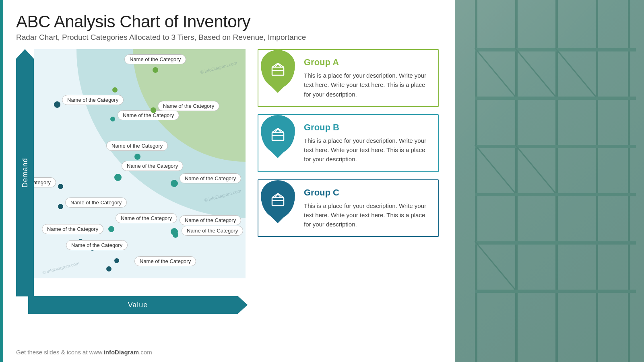 The height and width of the screenshot is (362, 644). I want to click on group-a-title: Group A, so click(367, 62).